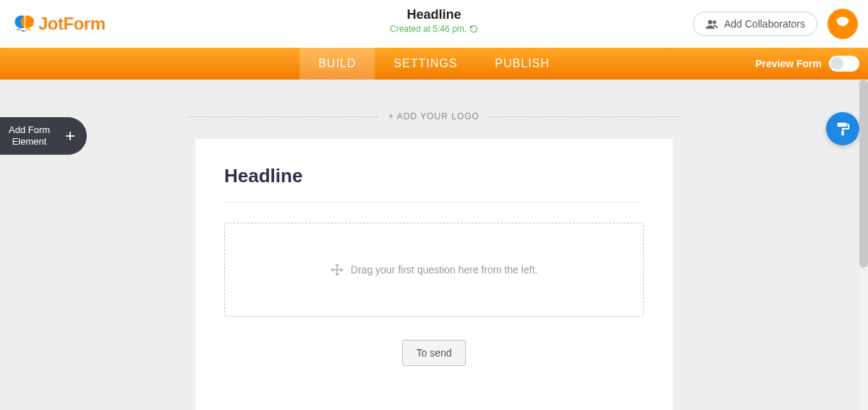  I want to click on top-bar: JotForm Headline Created at 5:46 pm. Add…, so click(434, 24).